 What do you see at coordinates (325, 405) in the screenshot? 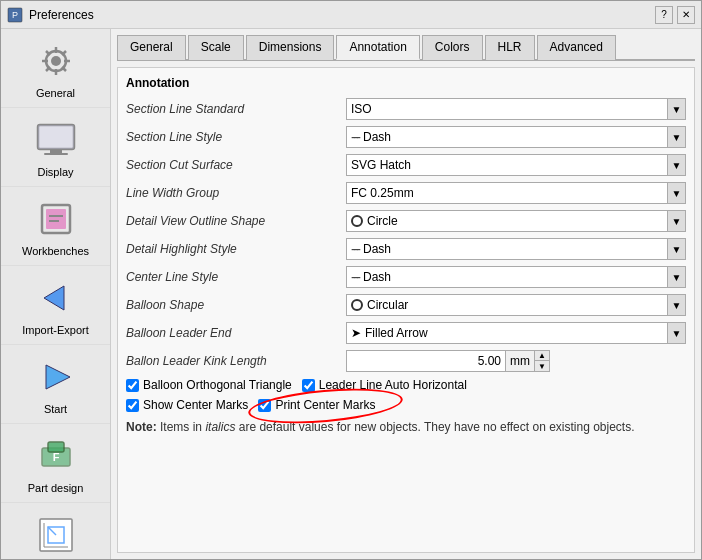
I see `print-center-marks-label: Print Center Marks` at bounding box center [325, 405].